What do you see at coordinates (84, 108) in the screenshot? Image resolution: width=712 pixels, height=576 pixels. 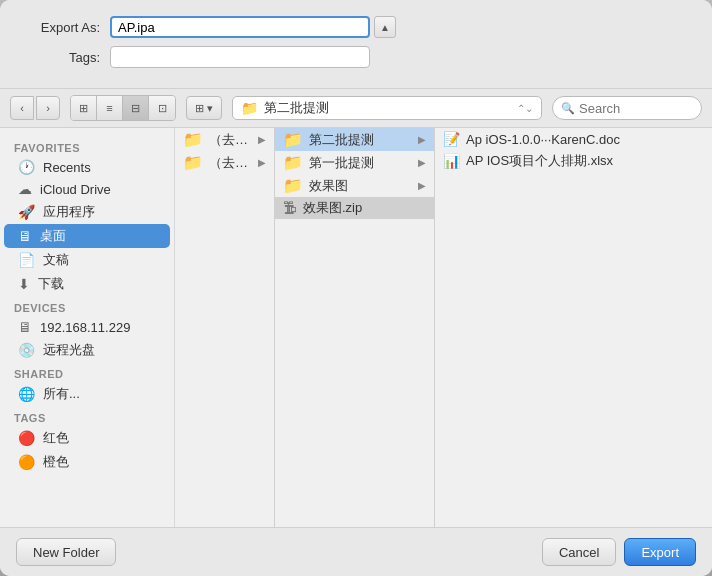 I see `view-icons-button: ⊞` at bounding box center [84, 108].